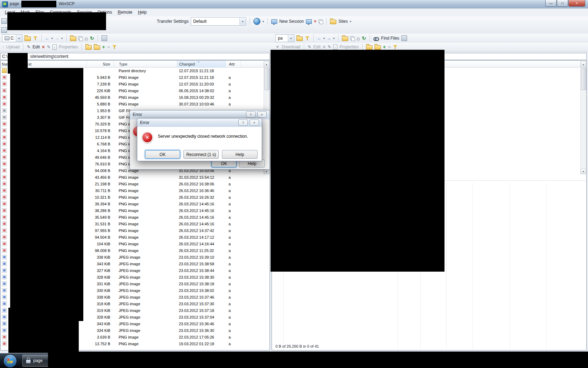  What do you see at coordinates (142, 12) in the screenshot?
I see `menu-help: Help` at bounding box center [142, 12].